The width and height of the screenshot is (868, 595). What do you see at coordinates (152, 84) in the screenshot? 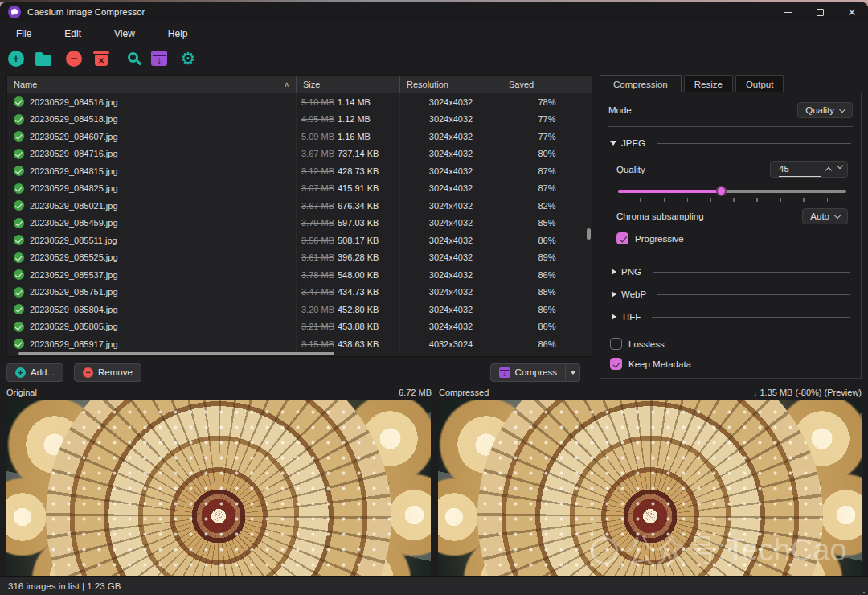
I see `column-header-name: Name ∧` at bounding box center [152, 84].